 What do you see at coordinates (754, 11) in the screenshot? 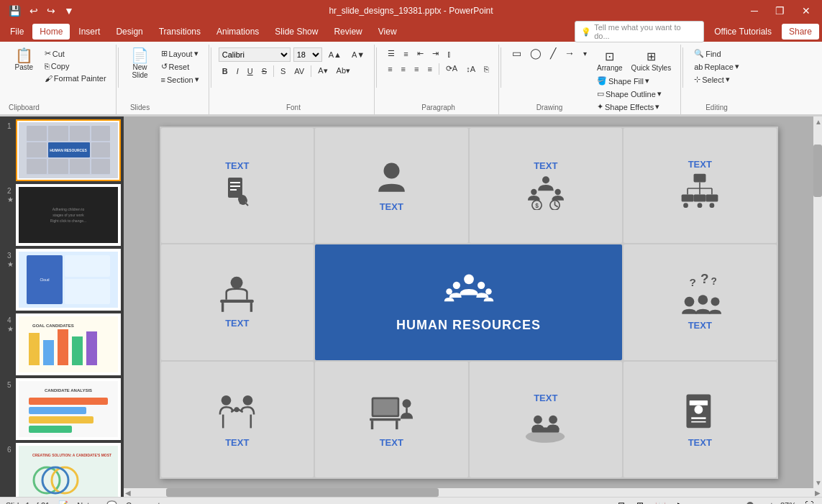
I see `minimize-button: ─` at bounding box center [754, 11].